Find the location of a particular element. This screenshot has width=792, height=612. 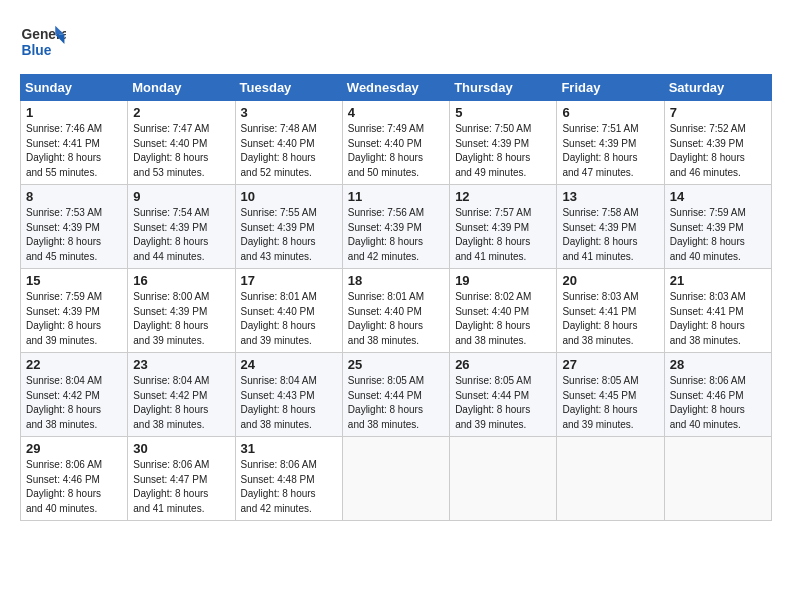

calendar-cell: 6Sunrise: 7:51 AMSunset: 4:39 PMDaylight… is located at coordinates (610, 143).